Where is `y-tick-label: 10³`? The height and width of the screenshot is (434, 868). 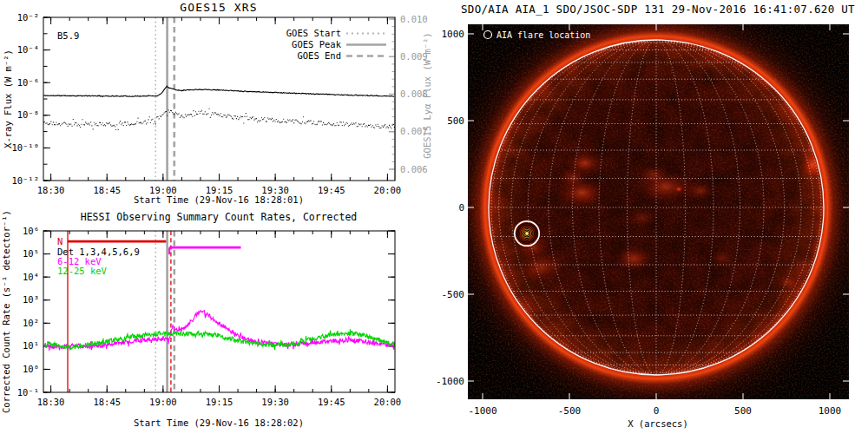
y-tick-label: 10³ is located at coordinates (31, 299).